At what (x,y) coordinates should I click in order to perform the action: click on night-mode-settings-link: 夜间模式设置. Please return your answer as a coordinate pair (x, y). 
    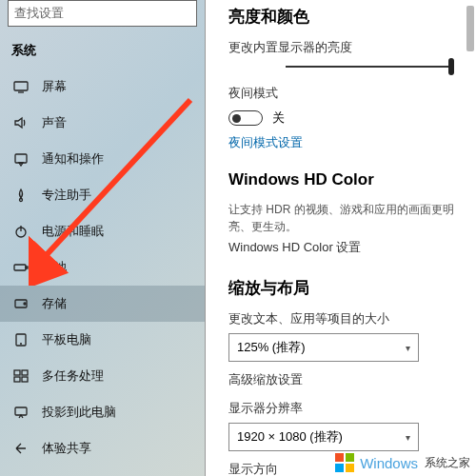
    Looking at the image, I should click on (352, 143).